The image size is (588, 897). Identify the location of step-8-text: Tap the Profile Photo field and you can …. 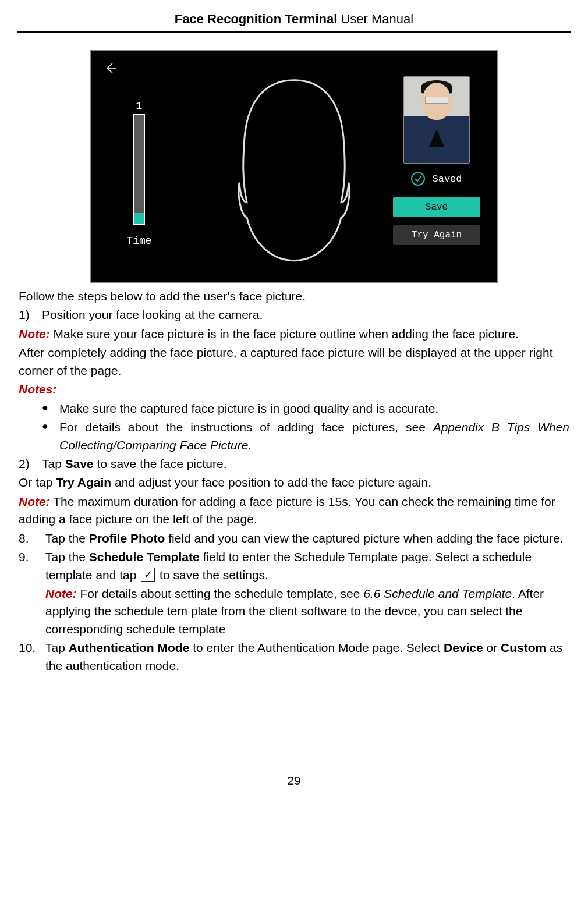
(307, 538).